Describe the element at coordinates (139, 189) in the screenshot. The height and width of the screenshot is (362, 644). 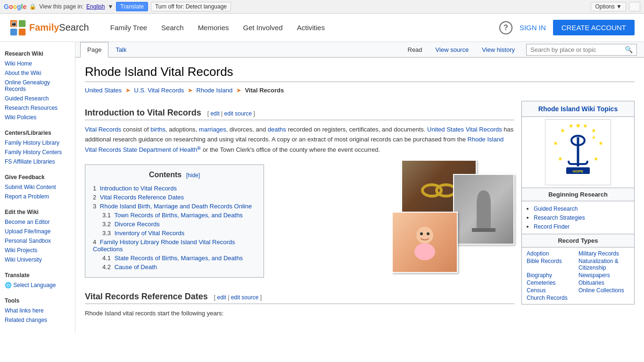
I see `contents-link-1: Introduction to Vital Records` at that location.